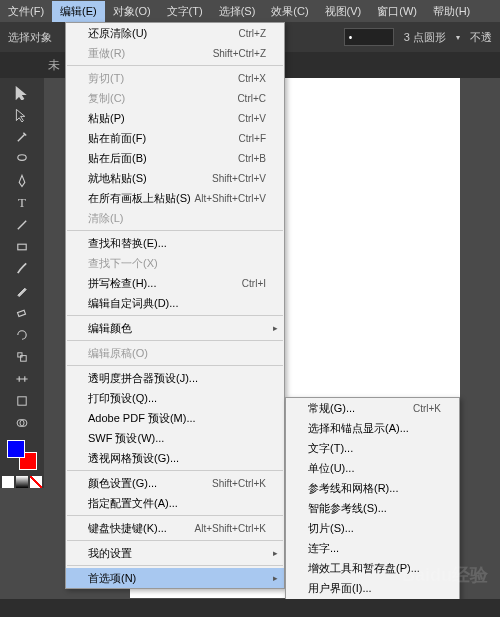 Image resolution: width=500 pixels, height=617 pixels. I want to click on menu-label: 剪切(T), so click(106, 78).